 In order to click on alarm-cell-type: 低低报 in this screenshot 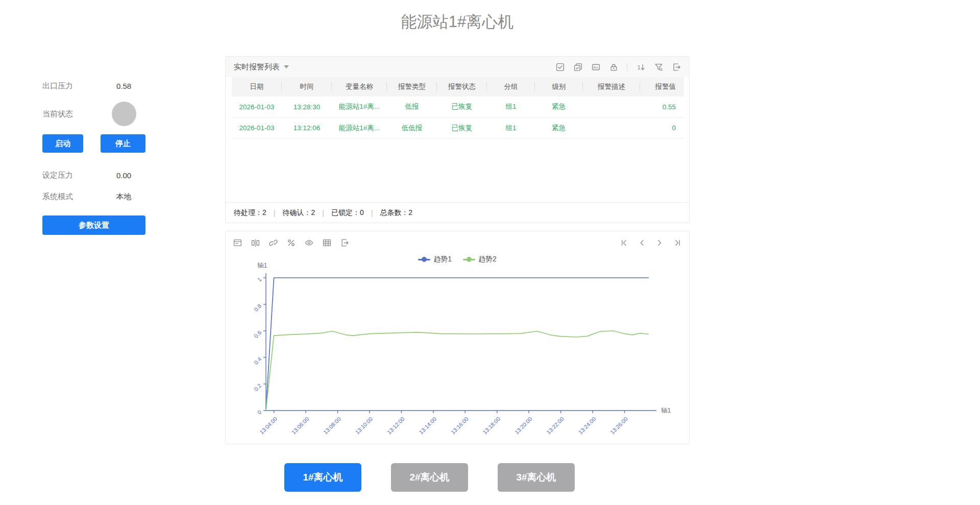, I will do `click(412, 128)`.